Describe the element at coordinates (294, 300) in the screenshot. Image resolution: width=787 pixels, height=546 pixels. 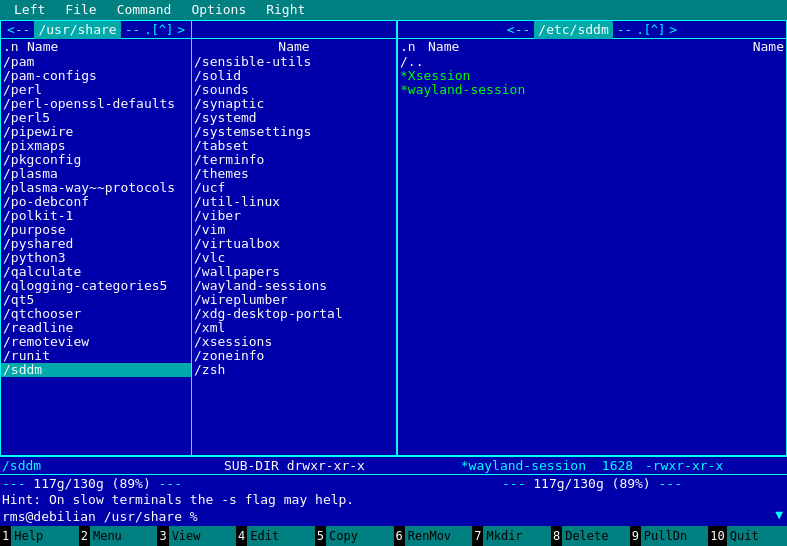
I see `list-item: /wireplumber` at that location.